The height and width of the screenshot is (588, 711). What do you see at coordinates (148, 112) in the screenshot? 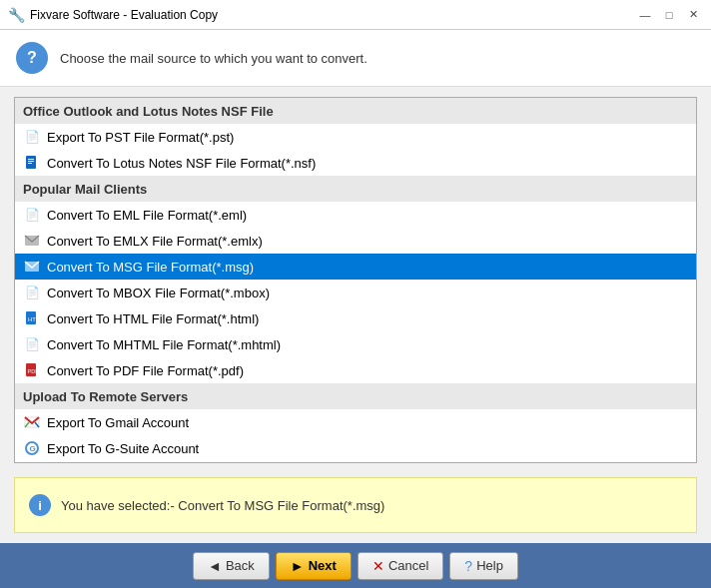
I see `list-text-cat1: Office Outlook and Lotus Notes NSF File` at bounding box center [148, 112].